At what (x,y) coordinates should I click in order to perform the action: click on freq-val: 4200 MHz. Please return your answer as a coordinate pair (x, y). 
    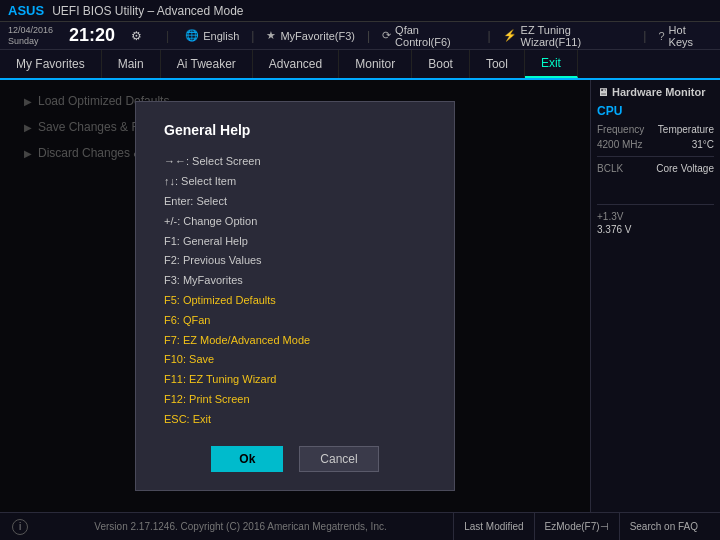
    Looking at the image, I should click on (620, 144).